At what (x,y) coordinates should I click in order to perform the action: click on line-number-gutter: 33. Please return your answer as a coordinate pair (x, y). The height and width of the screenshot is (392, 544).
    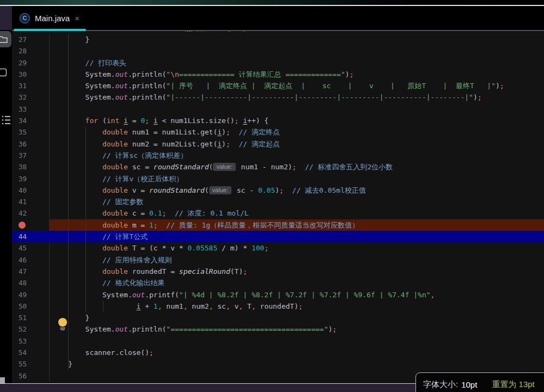
    Looking at the image, I should click on (30, 109).